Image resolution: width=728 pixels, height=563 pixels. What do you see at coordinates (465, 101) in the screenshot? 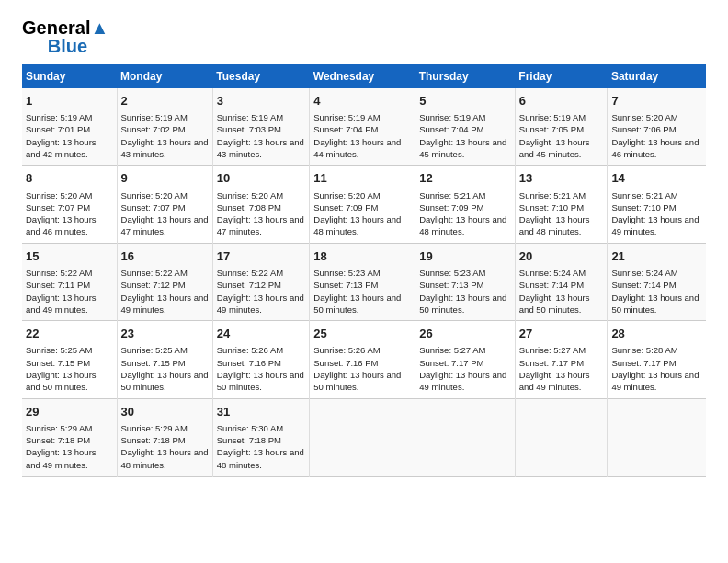
I see `day-number: 5` at bounding box center [465, 101].